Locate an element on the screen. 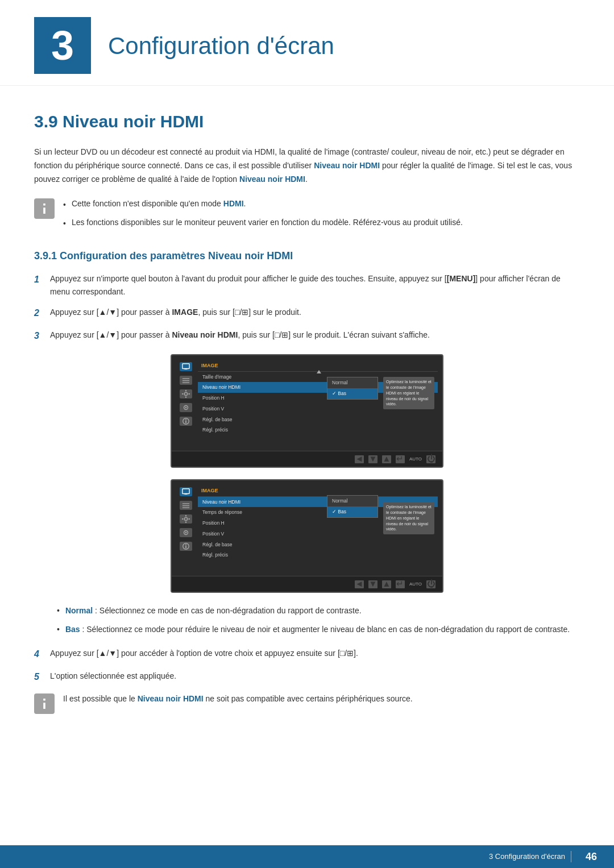  footer-divider is located at coordinates (571, 857).